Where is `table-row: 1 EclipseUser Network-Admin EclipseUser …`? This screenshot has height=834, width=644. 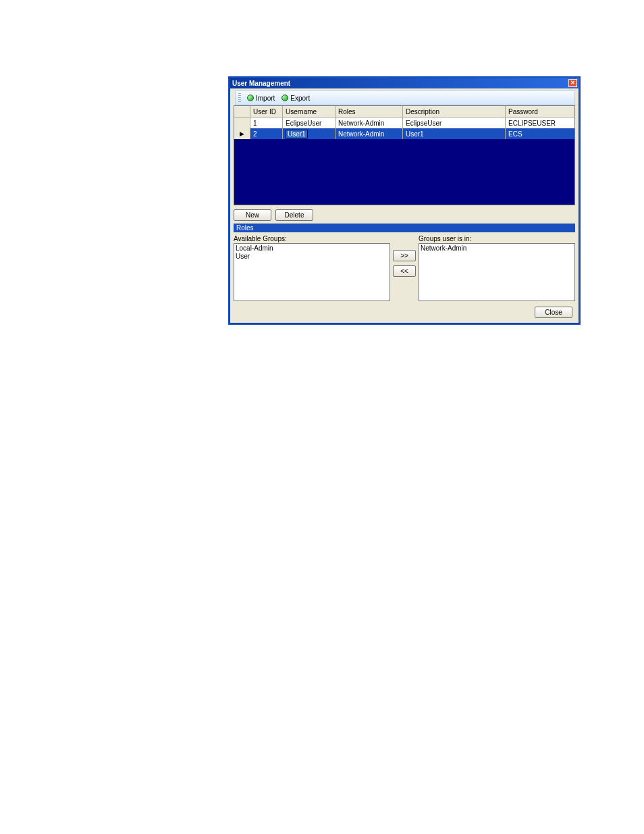 table-row: 1 EclipseUser Network-Admin EclipseUser … is located at coordinates (404, 123).